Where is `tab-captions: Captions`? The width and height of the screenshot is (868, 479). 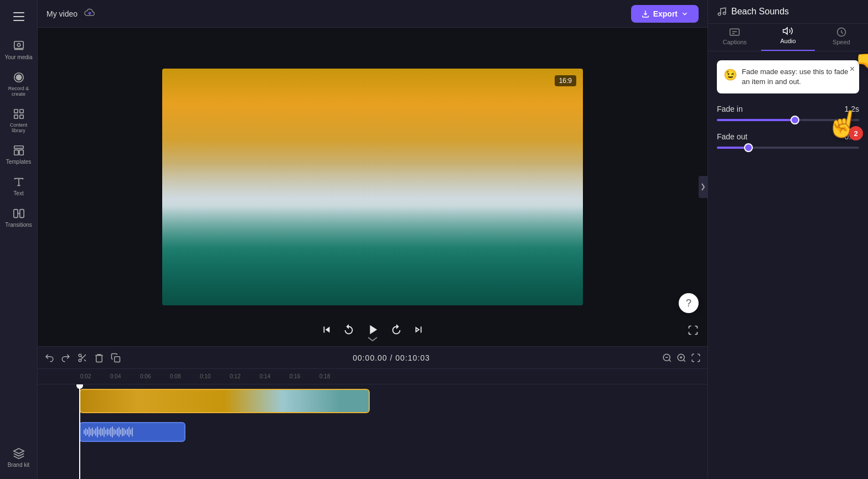 tab-captions: Captions is located at coordinates (735, 36).